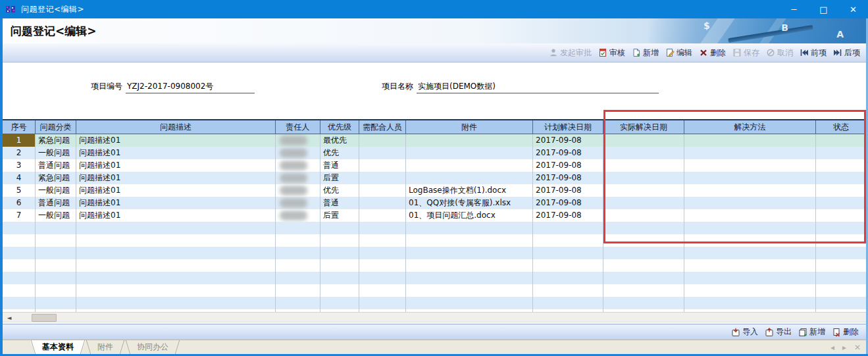  What do you see at coordinates (56, 166) in the screenshot?
I see `cell-category: 普通问题` at bounding box center [56, 166].